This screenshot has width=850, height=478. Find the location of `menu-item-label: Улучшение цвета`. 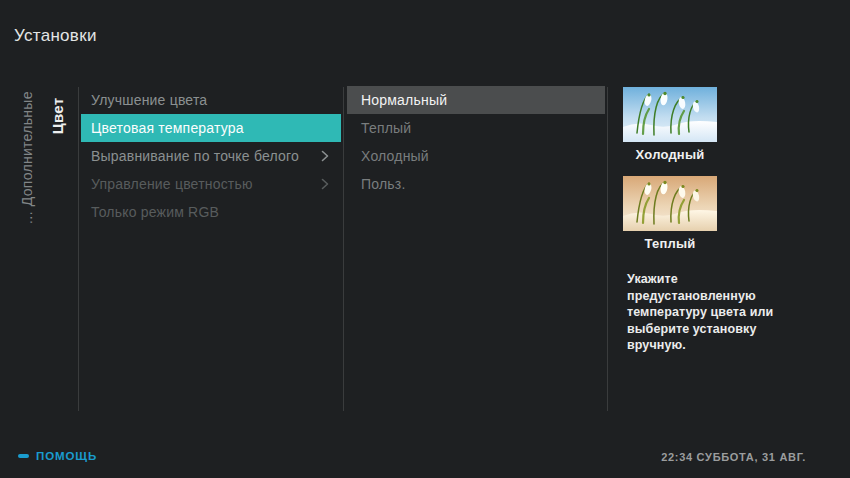

menu-item-label: Улучшение цвета is located at coordinates (149, 100).